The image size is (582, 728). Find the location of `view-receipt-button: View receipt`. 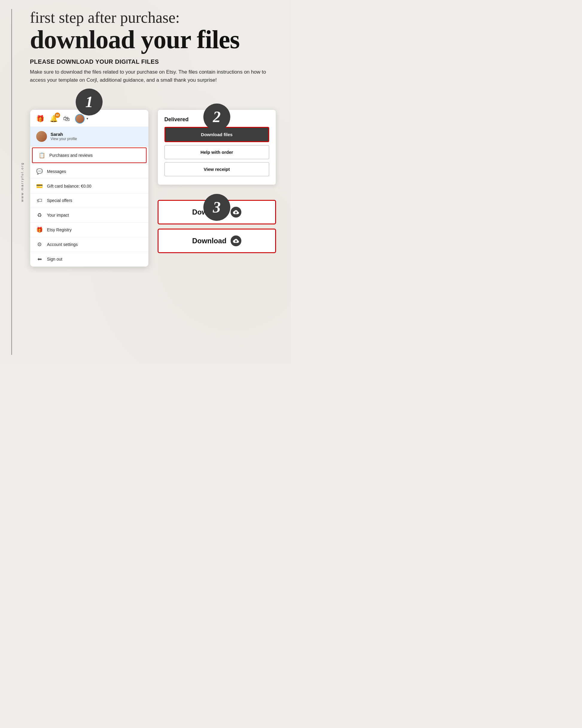

view-receipt-button: View receipt is located at coordinates (217, 169).